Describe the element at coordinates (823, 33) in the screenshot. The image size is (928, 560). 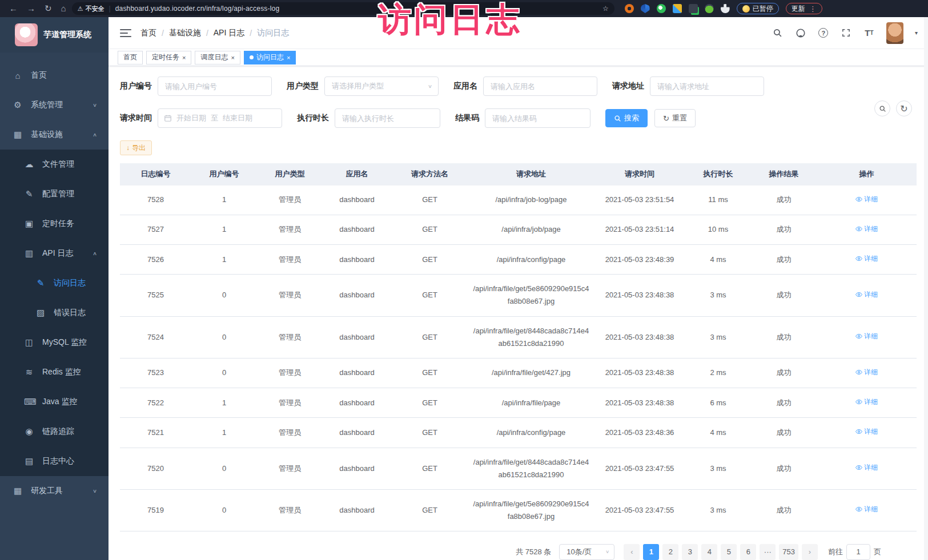
I see `help-icon: ?` at that location.